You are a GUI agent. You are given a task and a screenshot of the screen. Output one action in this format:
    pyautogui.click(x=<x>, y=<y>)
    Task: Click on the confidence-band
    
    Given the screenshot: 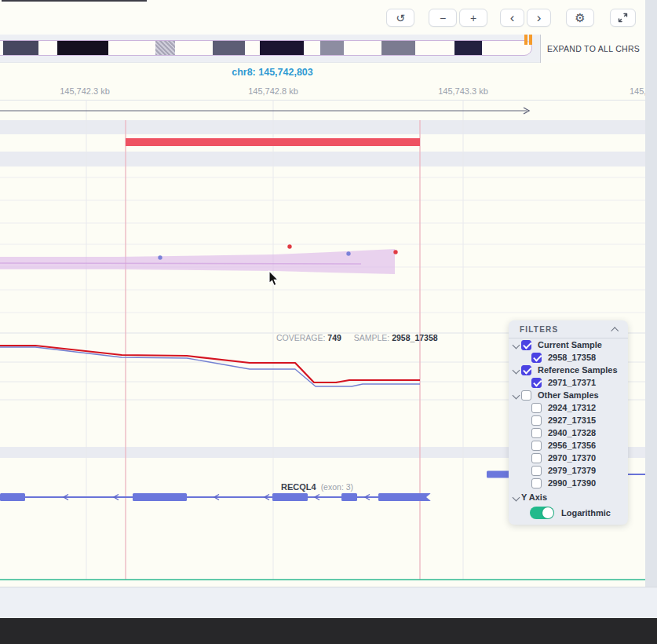 What is the action you would take?
    pyautogui.click(x=198, y=262)
    